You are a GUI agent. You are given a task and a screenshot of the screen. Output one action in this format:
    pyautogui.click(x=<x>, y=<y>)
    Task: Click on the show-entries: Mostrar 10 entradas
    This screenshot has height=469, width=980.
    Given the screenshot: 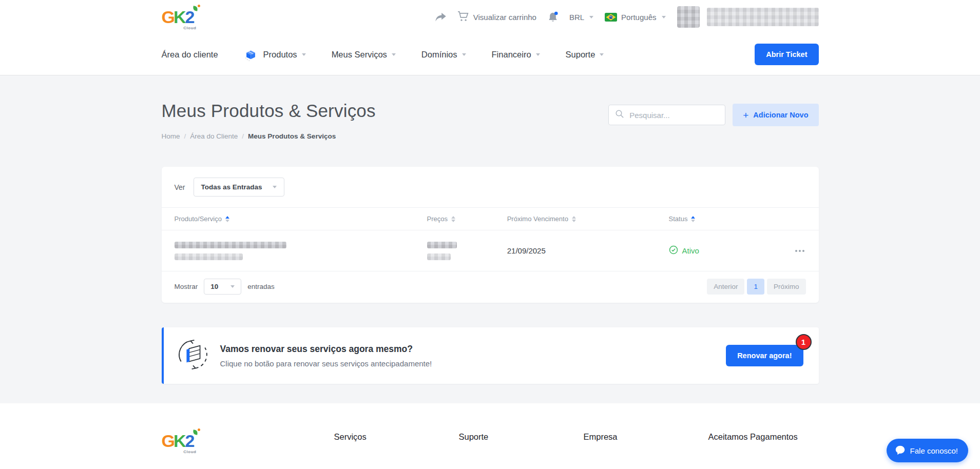 What is the action you would take?
    pyautogui.click(x=225, y=286)
    